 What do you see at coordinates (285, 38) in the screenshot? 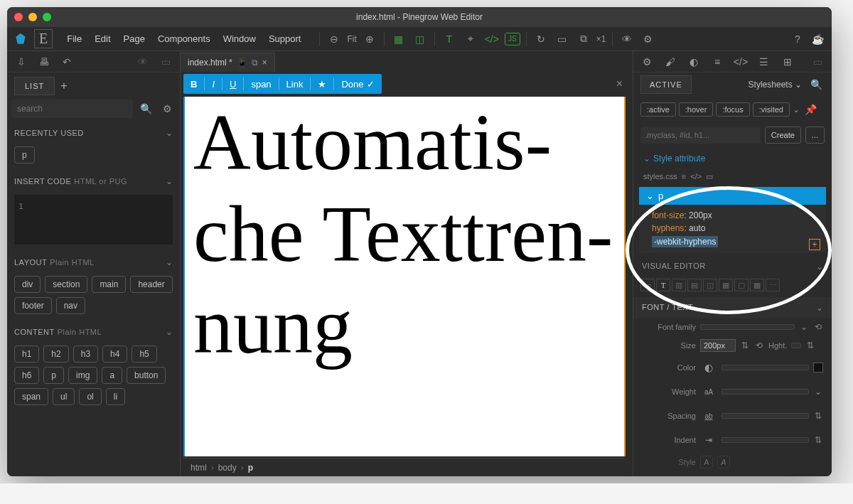
I see `menu-support: Support` at bounding box center [285, 38].